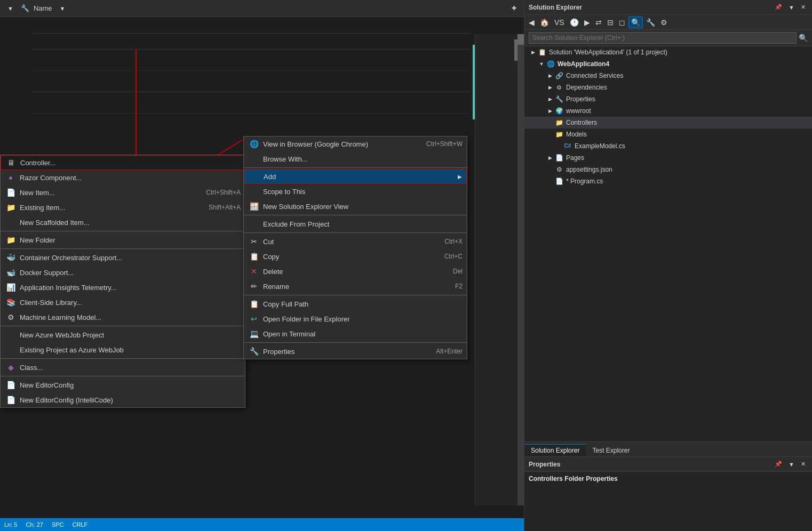 The width and height of the screenshot is (812, 531). Describe the element at coordinates (355, 224) in the screenshot. I see `menu-item-exclude-from-project: Exclude From Project` at that location.